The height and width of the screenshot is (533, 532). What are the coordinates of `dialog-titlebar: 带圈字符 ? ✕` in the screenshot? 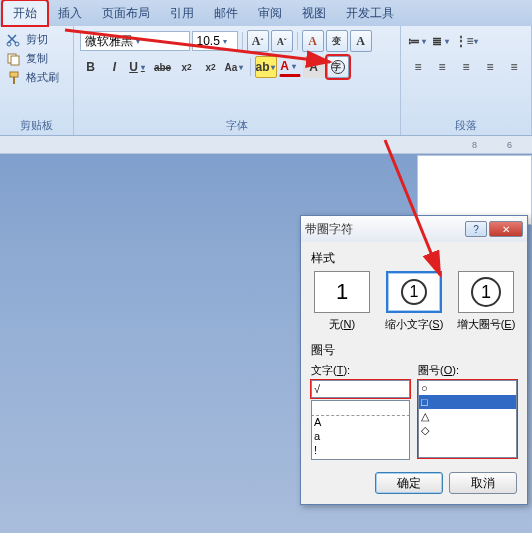 It's located at (414, 229).